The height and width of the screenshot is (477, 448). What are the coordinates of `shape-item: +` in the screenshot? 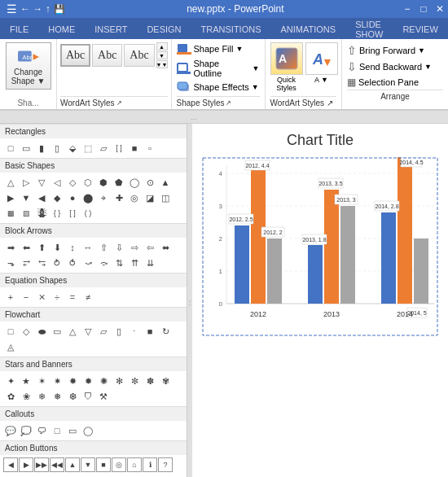 It's located at (11, 297).